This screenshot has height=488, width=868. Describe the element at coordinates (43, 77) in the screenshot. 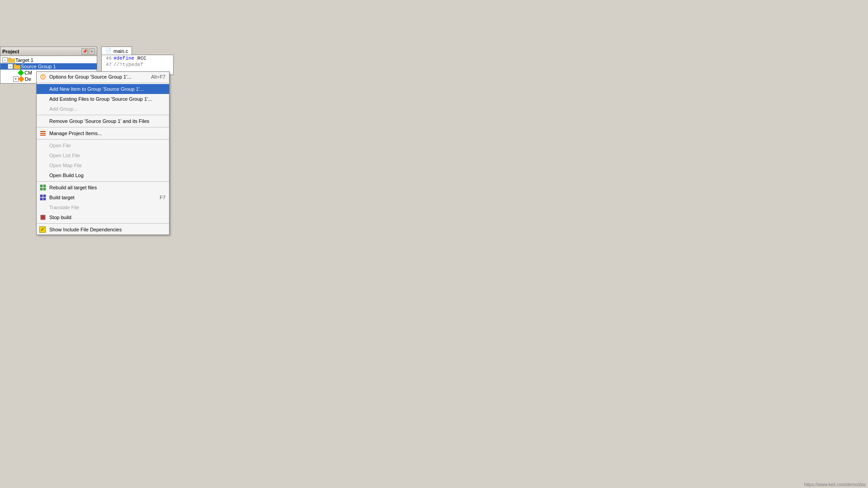

I see `options-icon` at that location.